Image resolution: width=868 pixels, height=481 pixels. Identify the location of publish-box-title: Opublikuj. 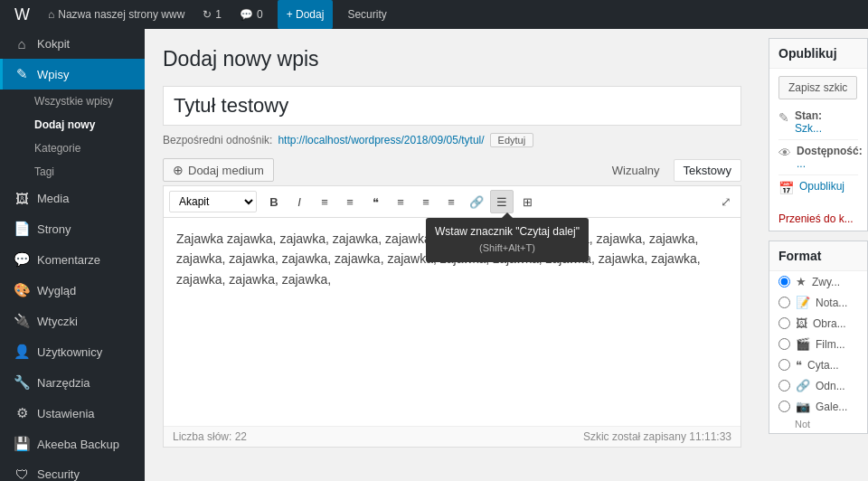
(818, 54).